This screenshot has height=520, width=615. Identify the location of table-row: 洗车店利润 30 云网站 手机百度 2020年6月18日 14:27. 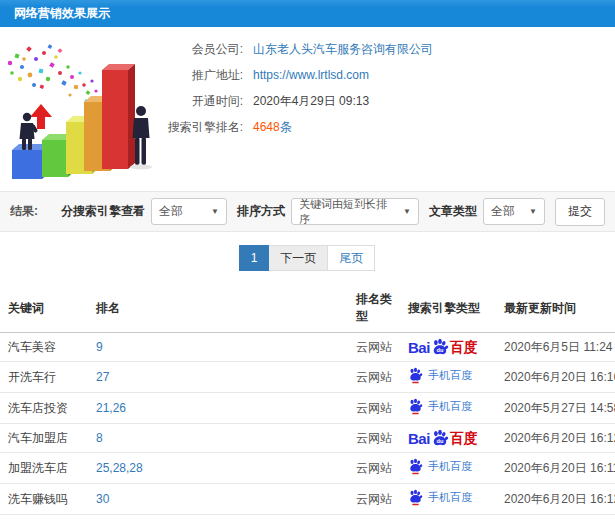
(308, 518).